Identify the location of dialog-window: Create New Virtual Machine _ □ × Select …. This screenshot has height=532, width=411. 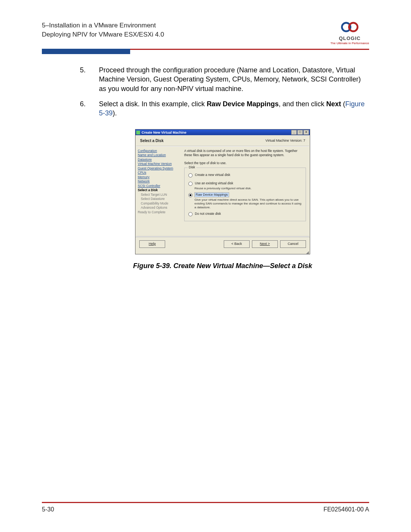
(223, 192).